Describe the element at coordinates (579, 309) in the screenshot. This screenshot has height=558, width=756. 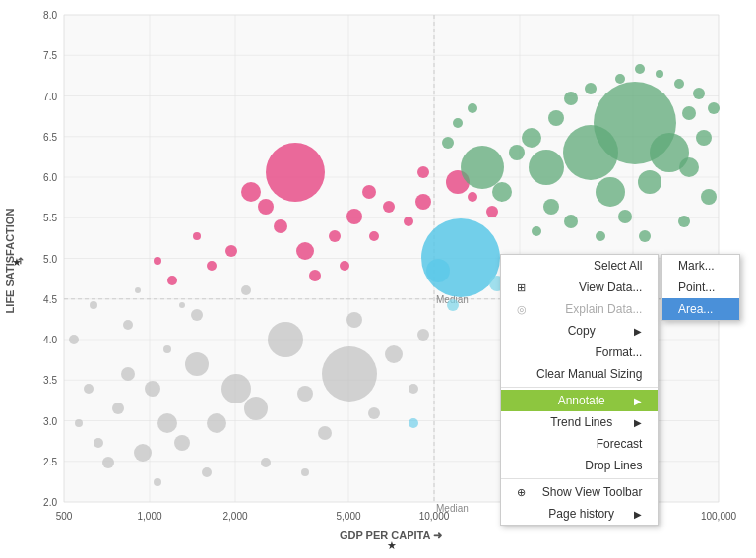
I see `menu-item-explain-data: ◎ Explain Data...` at that location.